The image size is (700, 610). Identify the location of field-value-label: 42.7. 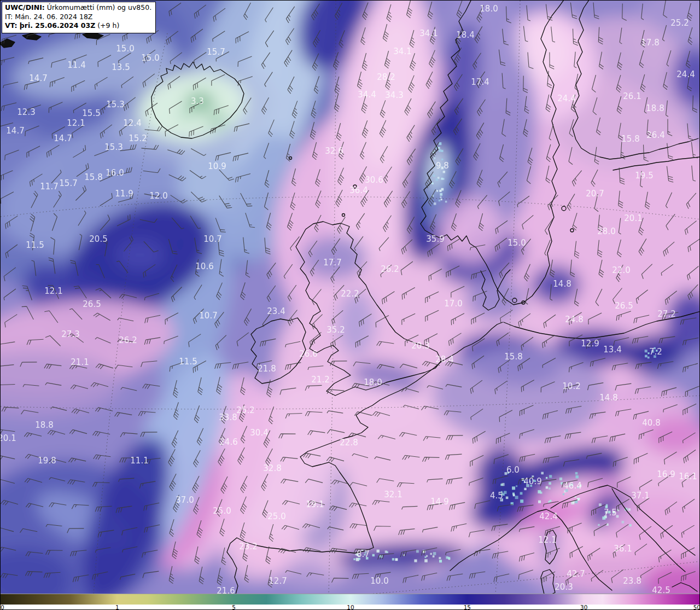
(575, 574).